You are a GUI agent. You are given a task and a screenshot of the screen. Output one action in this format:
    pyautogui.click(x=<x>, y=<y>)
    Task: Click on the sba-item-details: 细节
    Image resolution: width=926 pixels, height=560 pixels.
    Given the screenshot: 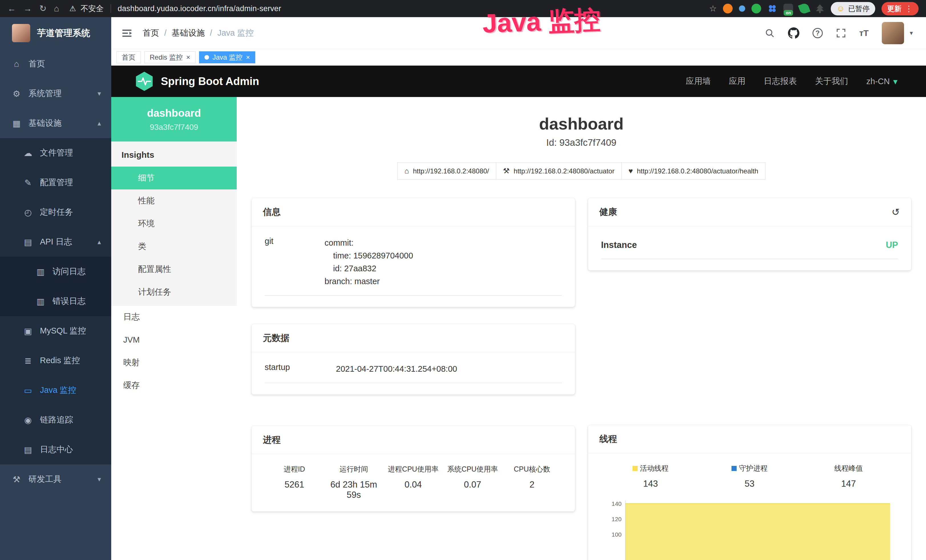 What is the action you would take?
    pyautogui.click(x=174, y=178)
    